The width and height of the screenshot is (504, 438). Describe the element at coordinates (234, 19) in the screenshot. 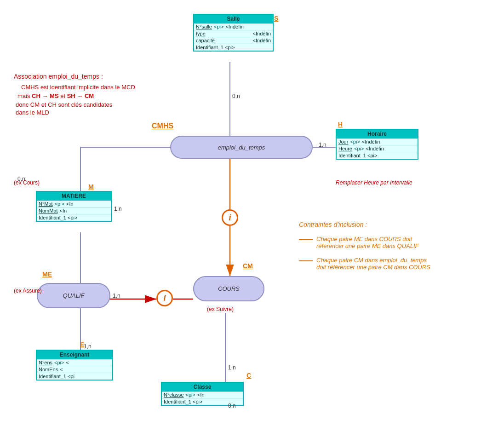

I see `salle-title: Salle` at that location.